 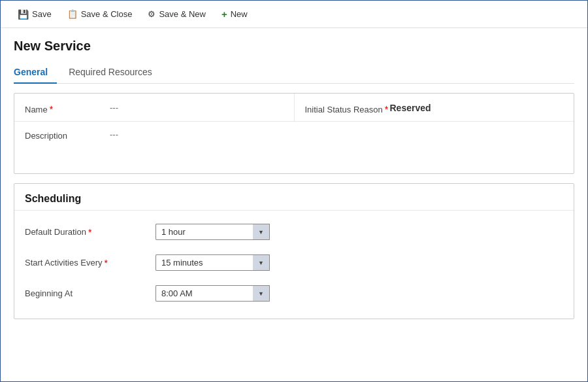 What do you see at coordinates (100, 14) in the screenshot?
I see `save-close-button: 📋 Save & Close` at bounding box center [100, 14].